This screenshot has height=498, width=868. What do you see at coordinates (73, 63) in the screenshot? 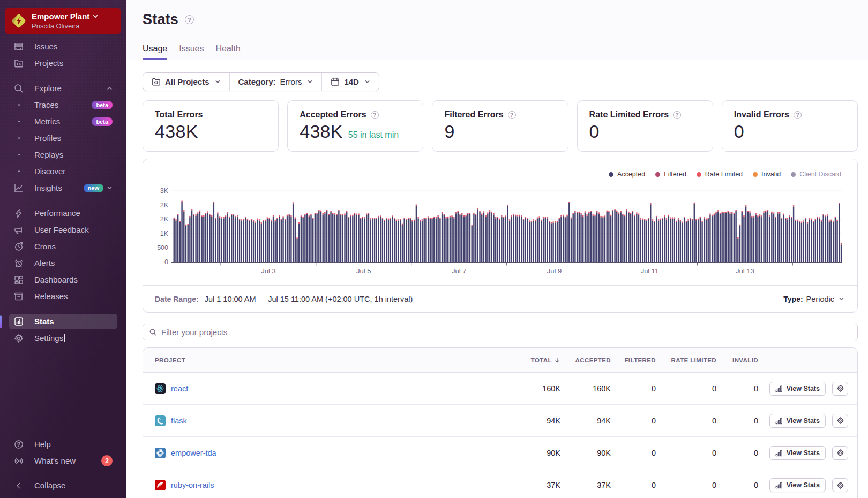
I see `sidebar-item-label: Projects` at bounding box center [73, 63].